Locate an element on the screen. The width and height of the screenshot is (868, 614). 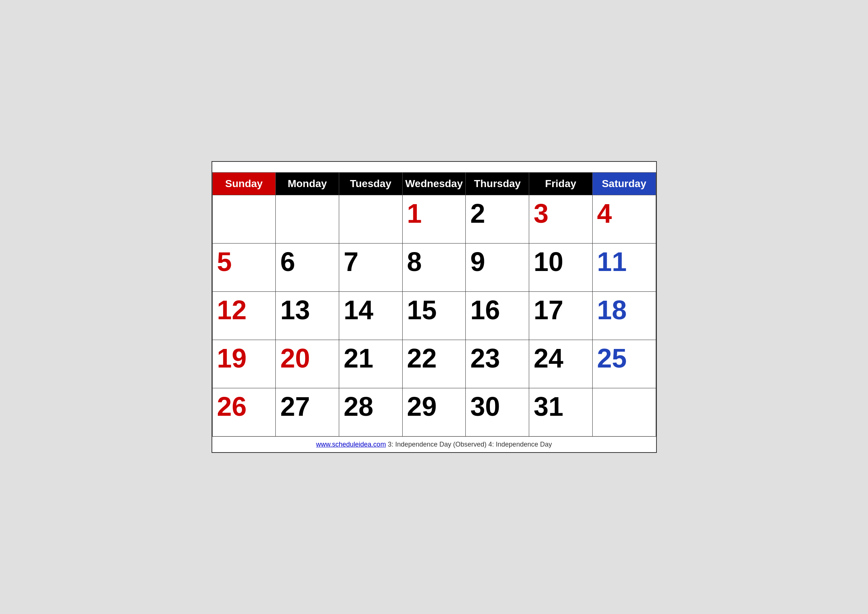
calendar-title is located at coordinates (434, 167).